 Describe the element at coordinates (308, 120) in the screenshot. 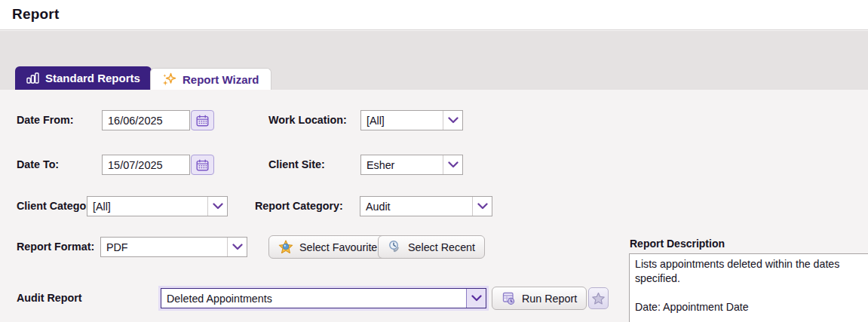

I see `work-location-label: Work Location:` at that location.